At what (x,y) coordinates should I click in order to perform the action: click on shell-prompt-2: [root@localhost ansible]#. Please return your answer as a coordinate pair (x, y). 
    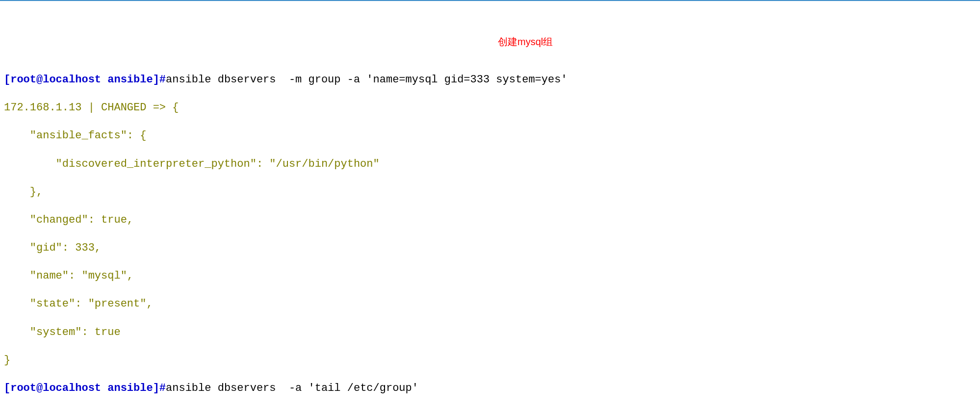
    Looking at the image, I should click on (85, 388).